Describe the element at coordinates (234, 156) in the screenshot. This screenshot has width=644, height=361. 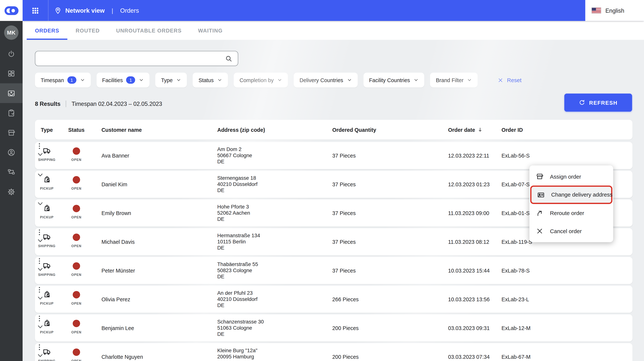
I see `address: Am Dom 250667 CologneDE` at that location.